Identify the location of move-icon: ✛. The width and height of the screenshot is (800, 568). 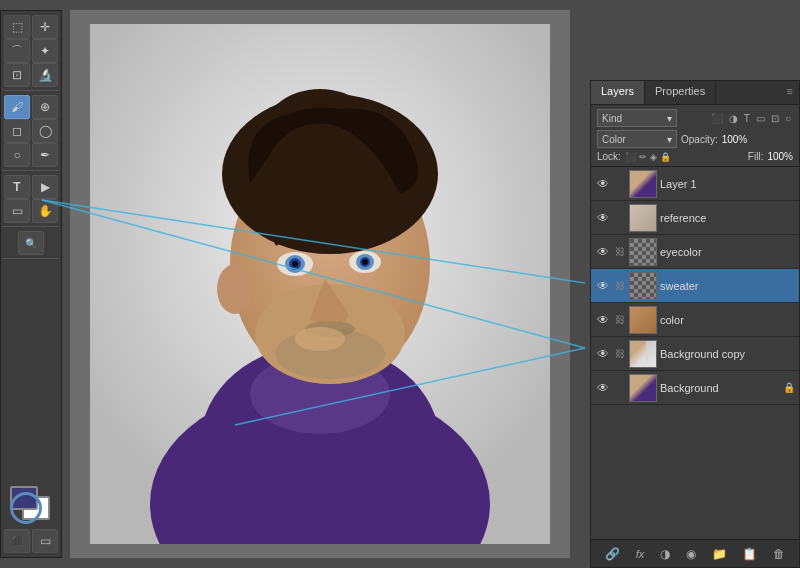
(45, 27).